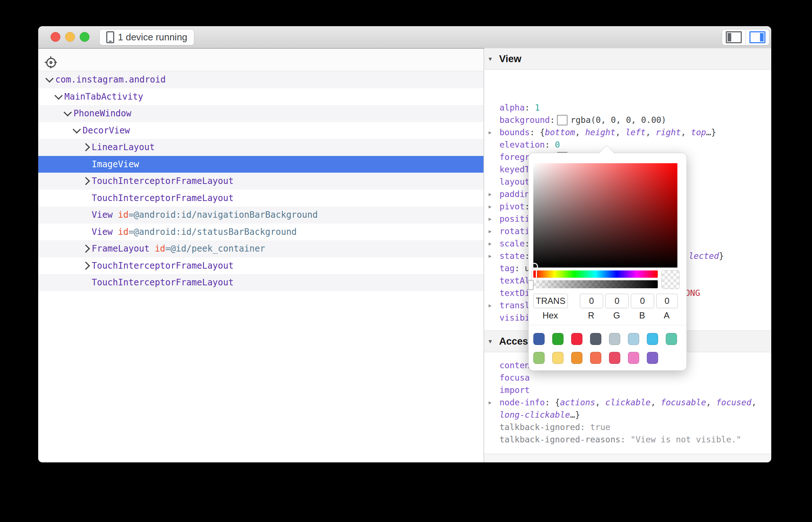 The height and width of the screenshot is (522, 812). What do you see at coordinates (605, 215) in the screenshot?
I see `saturation-value-gradient` at bounding box center [605, 215].